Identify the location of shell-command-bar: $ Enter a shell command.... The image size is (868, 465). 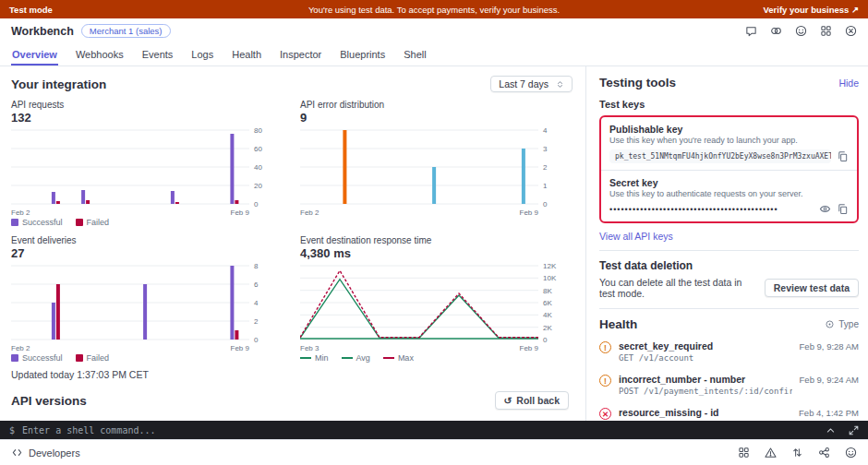
(434, 430).